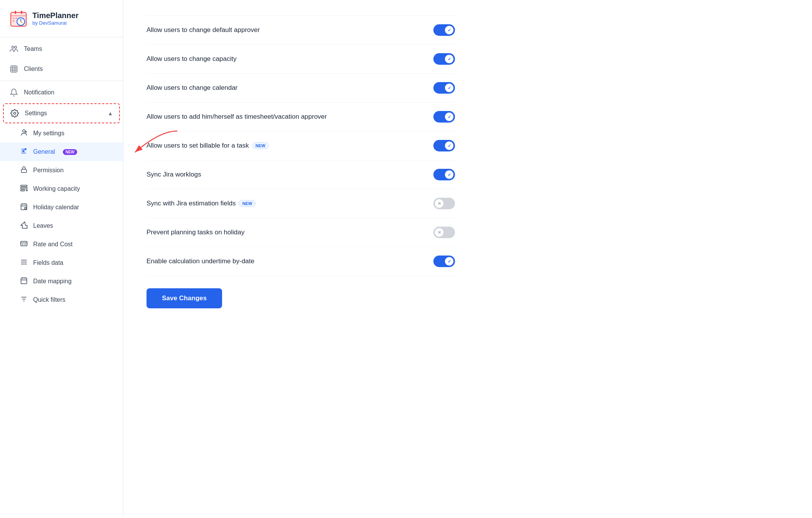 This screenshot has height=518, width=812. What do you see at coordinates (301, 146) in the screenshot?
I see `setting-row-billable-task: Allow users to set billable for a taskNE…` at bounding box center [301, 146].